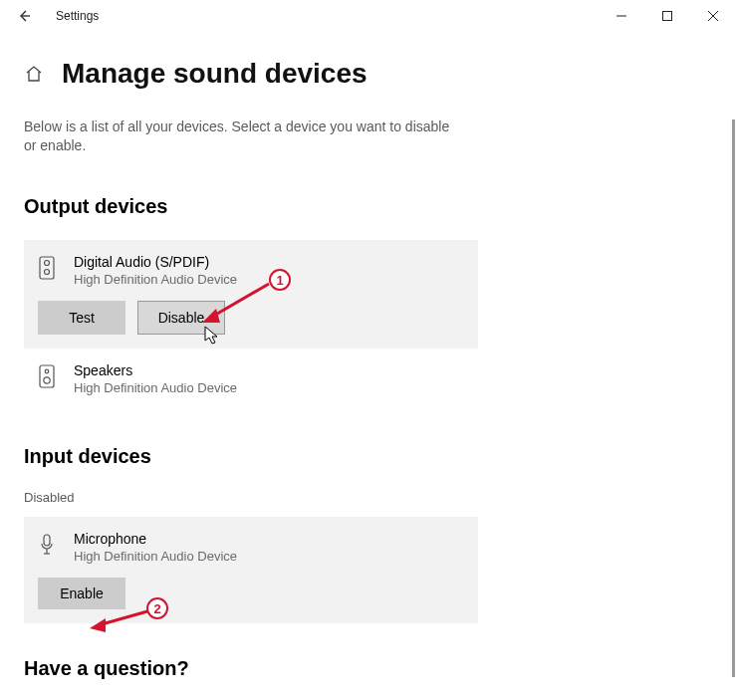  I want to click on test-button: Test, so click(82, 318).